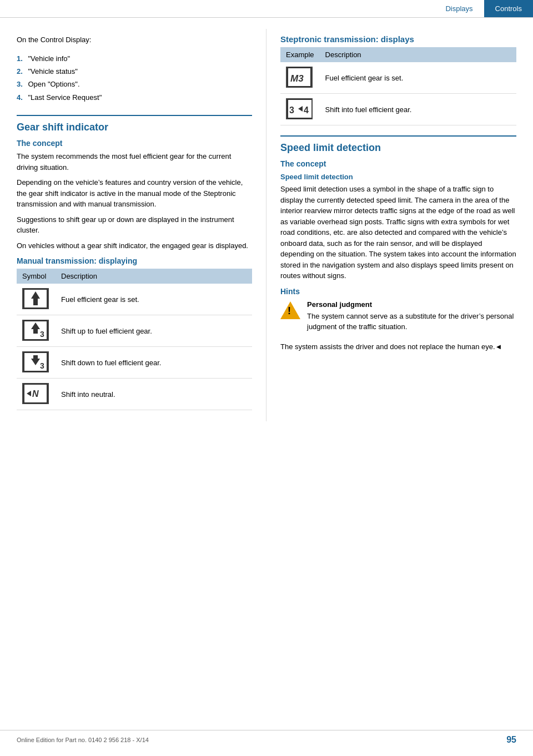  I want to click on symbol-cell: N, so click(36, 394).